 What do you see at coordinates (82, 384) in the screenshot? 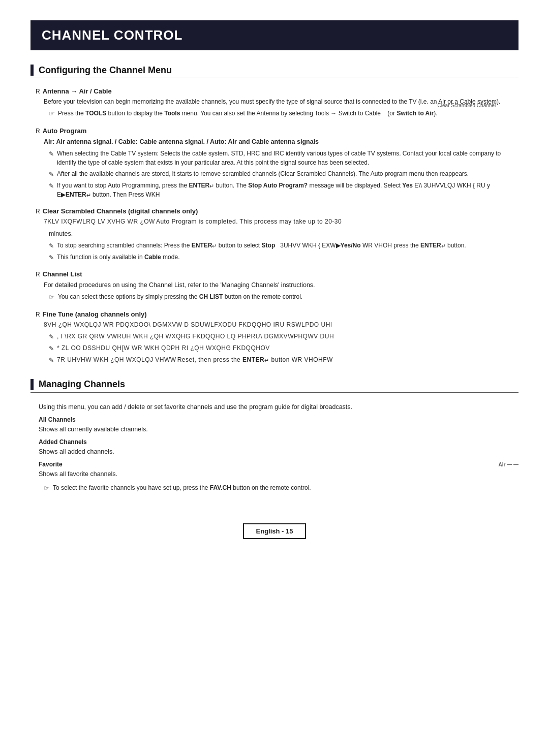
I see `section2-title: Managing Channels` at bounding box center [82, 384].